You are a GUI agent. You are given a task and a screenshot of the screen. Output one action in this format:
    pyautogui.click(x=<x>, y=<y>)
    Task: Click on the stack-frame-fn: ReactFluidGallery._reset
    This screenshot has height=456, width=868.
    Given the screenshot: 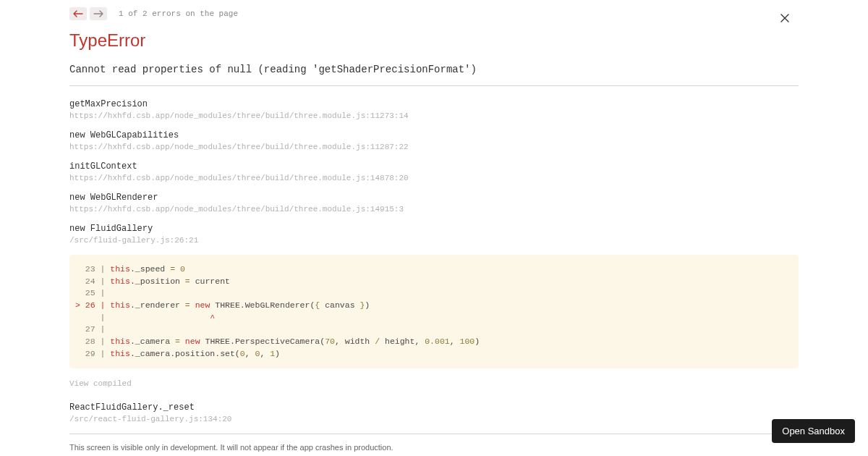 What is the action you would take?
    pyautogui.click(x=434, y=408)
    